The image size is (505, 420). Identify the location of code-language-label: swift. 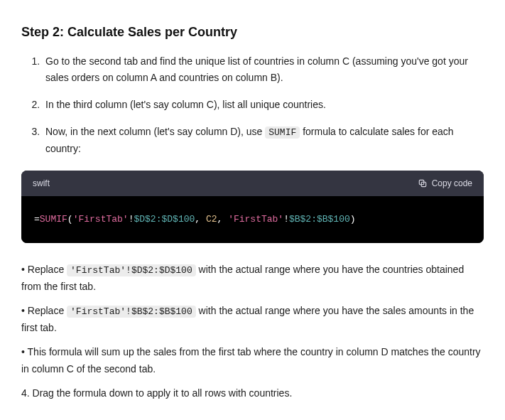
(41, 183).